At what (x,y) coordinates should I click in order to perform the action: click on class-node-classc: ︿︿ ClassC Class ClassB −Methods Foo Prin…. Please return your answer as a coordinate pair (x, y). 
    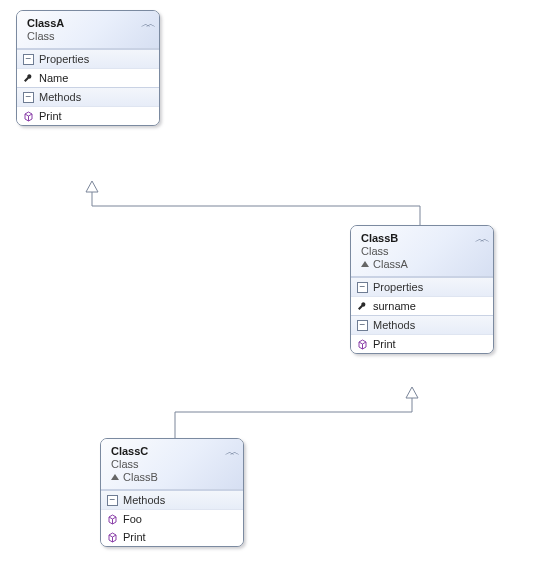
    Looking at the image, I should click on (172, 492).